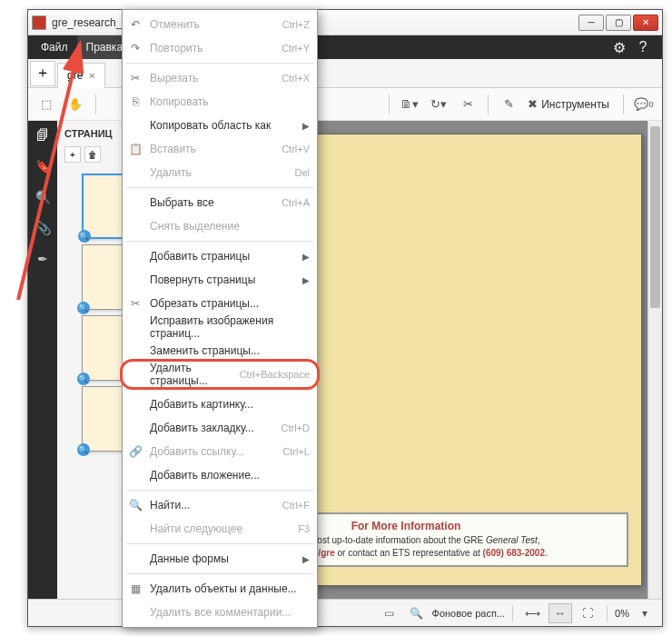 The width and height of the screenshot is (672, 636). What do you see at coordinates (296, 78) in the screenshot?
I see `menu-item-shortcut: Ctrl+X` at bounding box center [296, 78].